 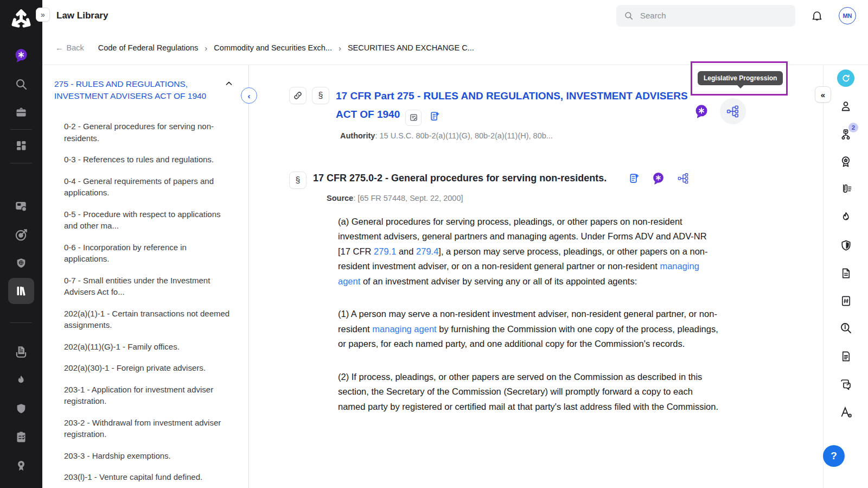 I want to click on expand-rail-button: », so click(x=43, y=15).